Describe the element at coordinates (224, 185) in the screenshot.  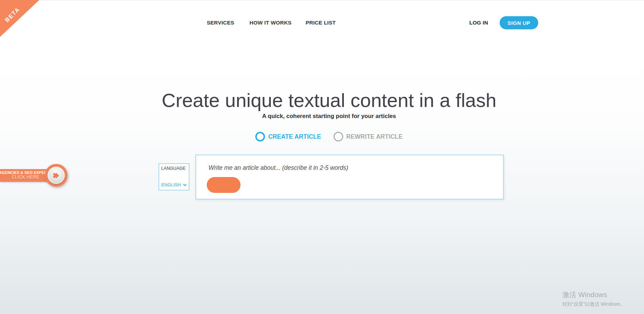
I see `submit-button` at that location.